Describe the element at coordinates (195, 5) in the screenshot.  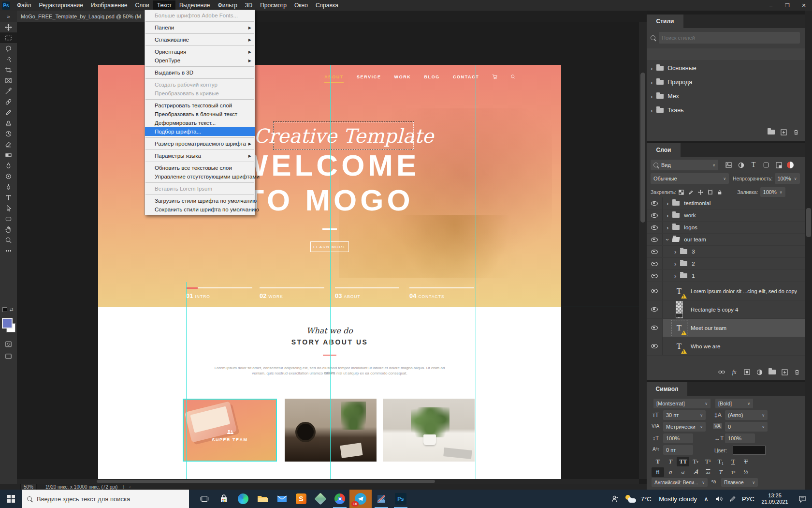
I see `menu-select: Выделение` at that location.